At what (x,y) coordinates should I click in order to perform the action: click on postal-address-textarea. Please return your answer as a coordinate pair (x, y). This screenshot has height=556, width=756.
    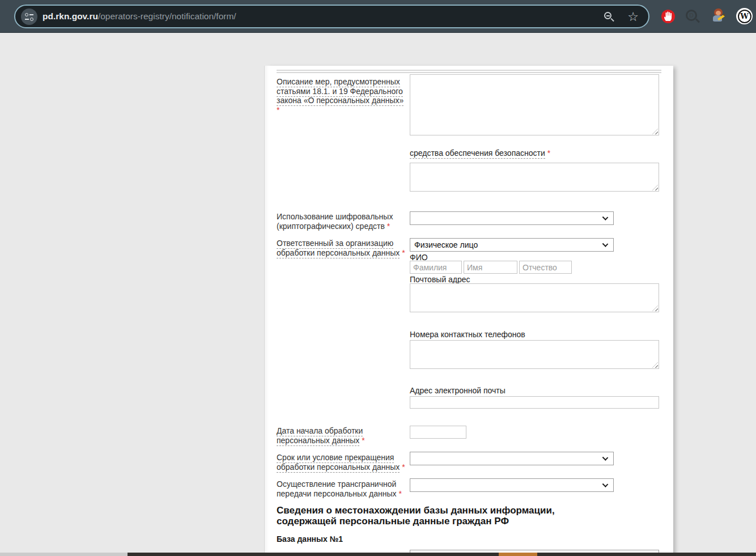
    Looking at the image, I should click on (534, 298).